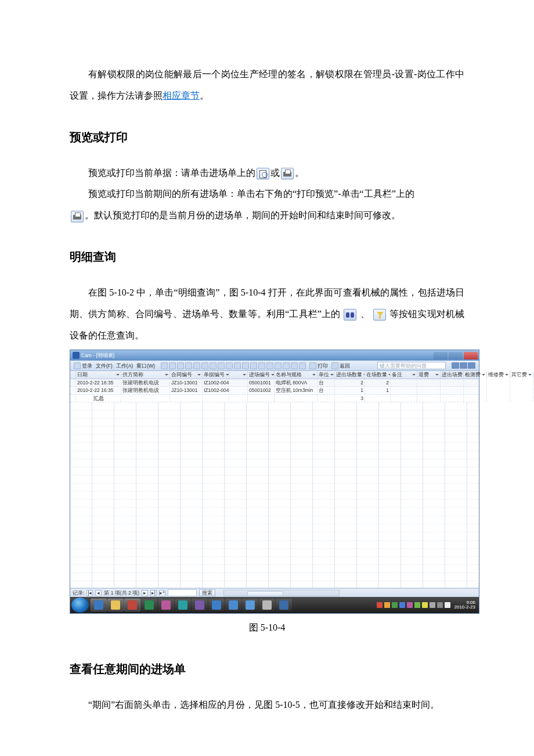 The width and height of the screenshot is (534, 756). I want to click on intro-link: 相应章节, so click(181, 95).